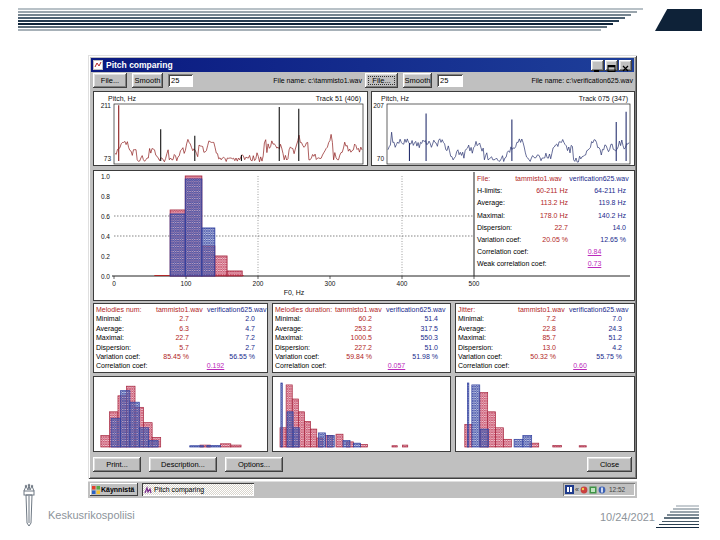 The height and width of the screenshot is (540, 720). I want to click on windows-logo-icon, so click(96, 490).